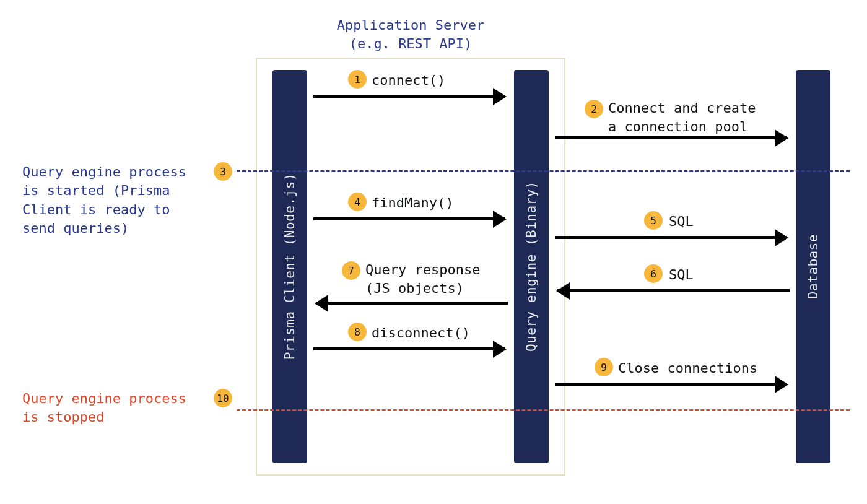 Image resolution: width=867 pixels, height=504 pixels. What do you see at coordinates (813, 266) in the screenshot?
I see `pillar-database-label: Database` at bounding box center [813, 266].